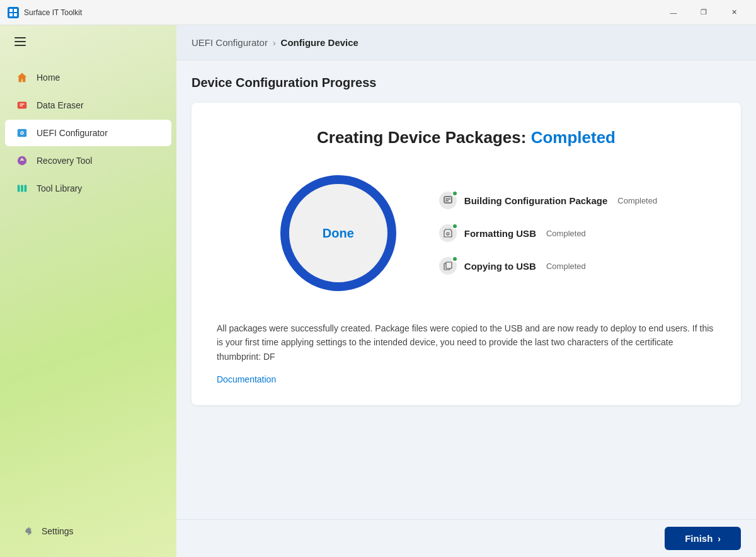 Image resolution: width=756 pixels, height=557 pixels. I want to click on step-copying-name: Copying to USB, so click(500, 266).